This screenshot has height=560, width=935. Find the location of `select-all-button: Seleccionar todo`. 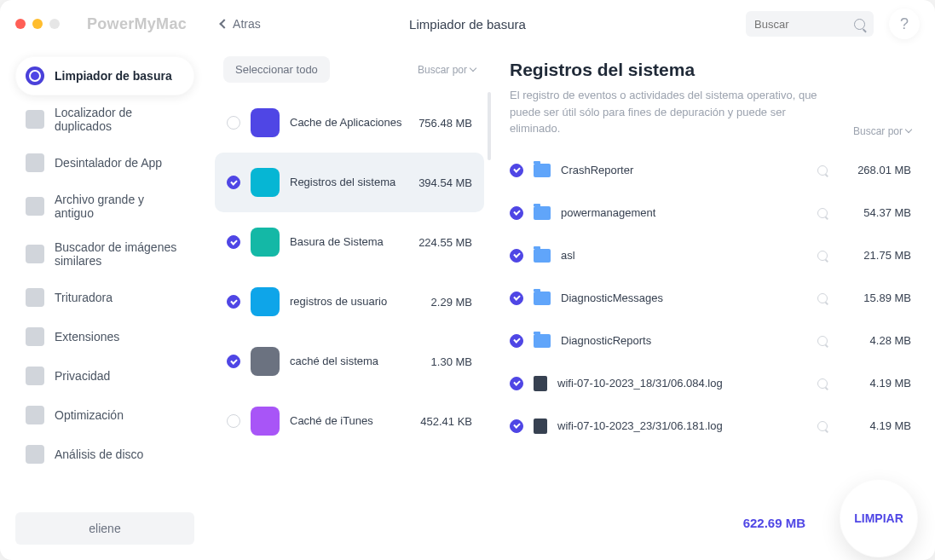

select-all-button: Seleccionar todo is located at coordinates (276, 70).